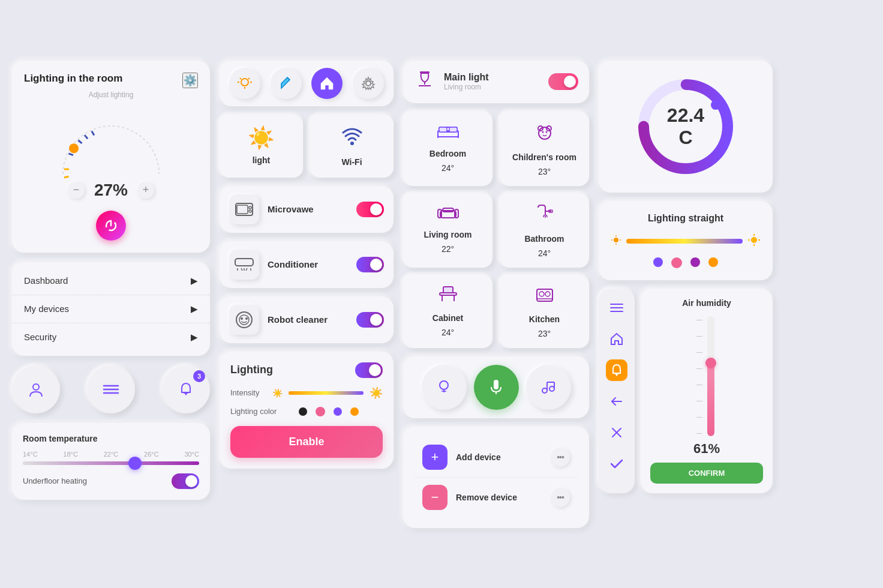 Image resolution: width=883 pixels, height=588 pixels. I want to click on light-label: light, so click(262, 160).